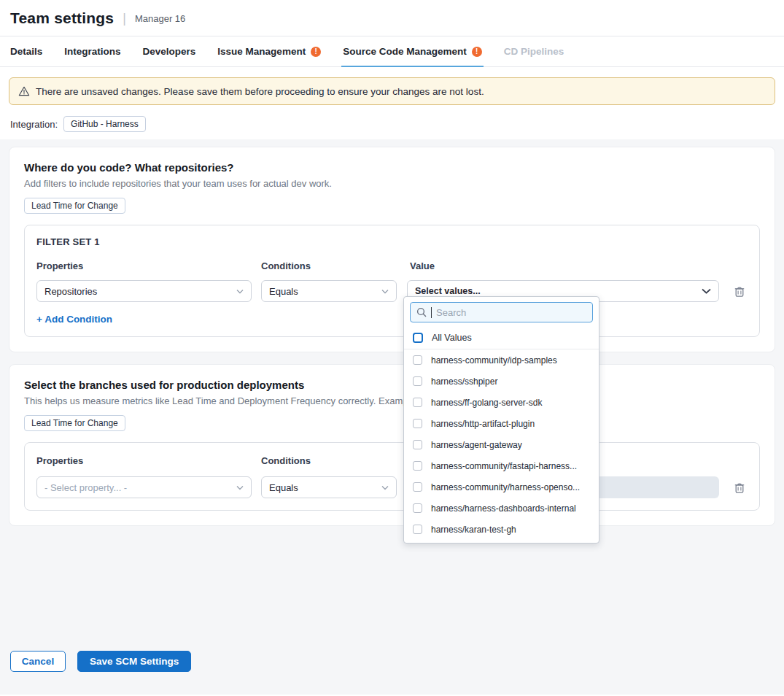 This screenshot has width=784, height=696. I want to click on tab-integrations: Integrations, so click(92, 51).